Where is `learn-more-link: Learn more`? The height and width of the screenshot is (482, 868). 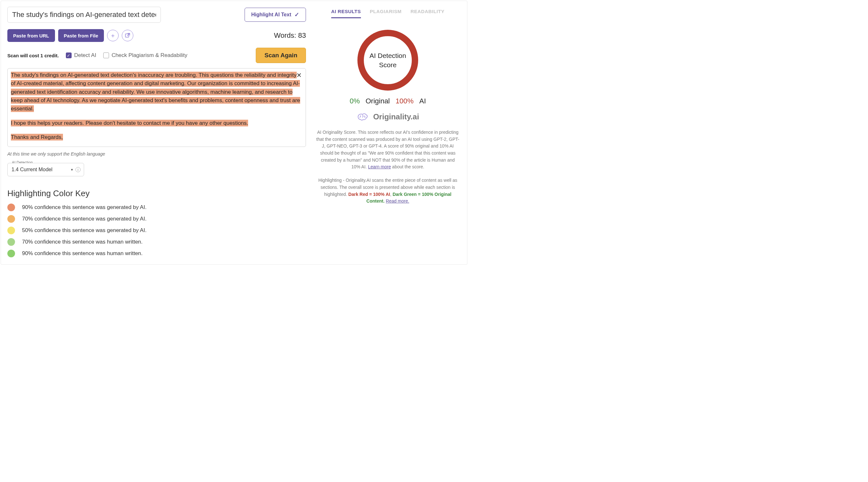
learn-more-link: Learn more is located at coordinates (379, 167).